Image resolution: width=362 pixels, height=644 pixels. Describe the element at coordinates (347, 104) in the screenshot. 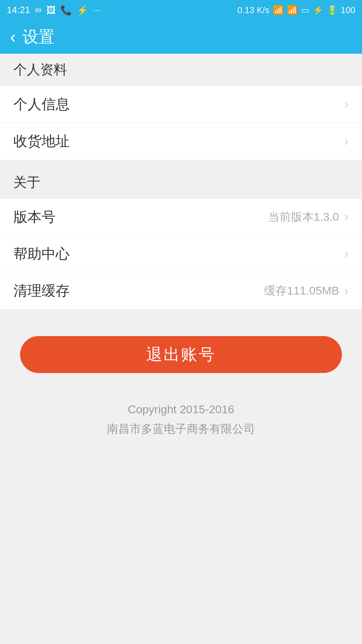

I see `personal-info-right: ›` at that location.